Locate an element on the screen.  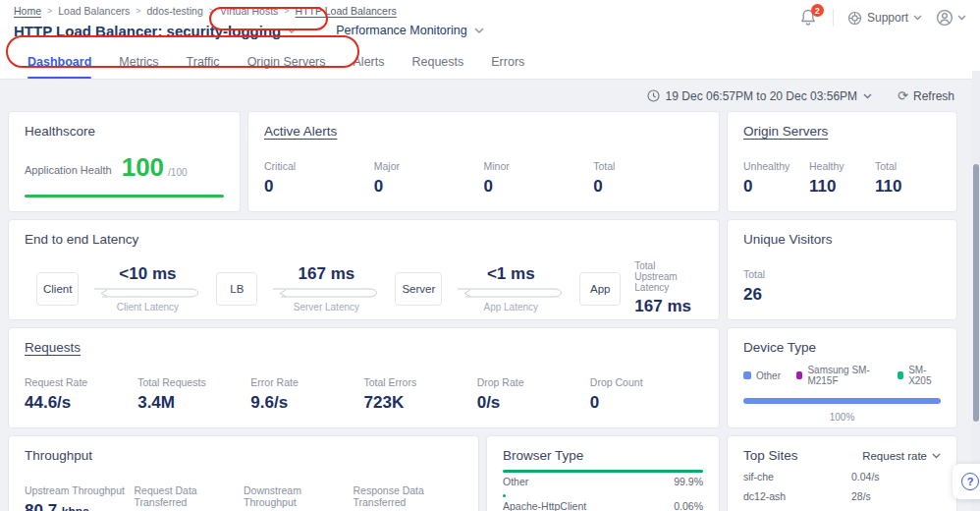
site-value: 0.04/s is located at coordinates (866, 477).